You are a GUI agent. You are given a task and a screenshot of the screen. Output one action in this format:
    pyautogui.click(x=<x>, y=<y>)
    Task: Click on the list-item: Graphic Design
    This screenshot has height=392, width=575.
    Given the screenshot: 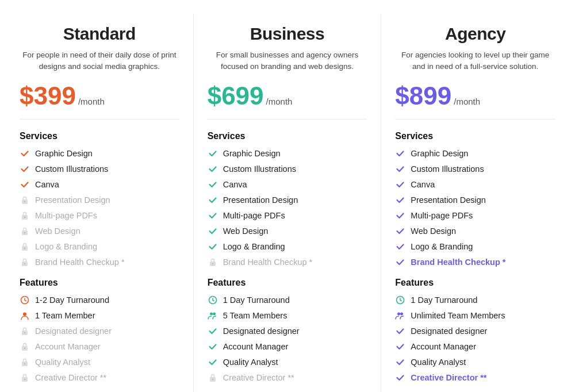 What is the action you would take?
    pyautogui.click(x=288, y=153)
    